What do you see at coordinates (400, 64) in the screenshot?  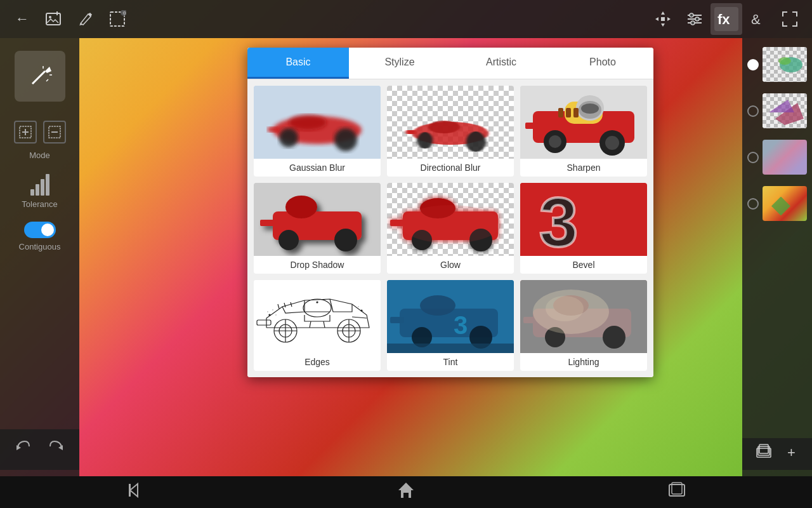 I see `tab-stylize: Stylize` at bounding box center [400, 64].